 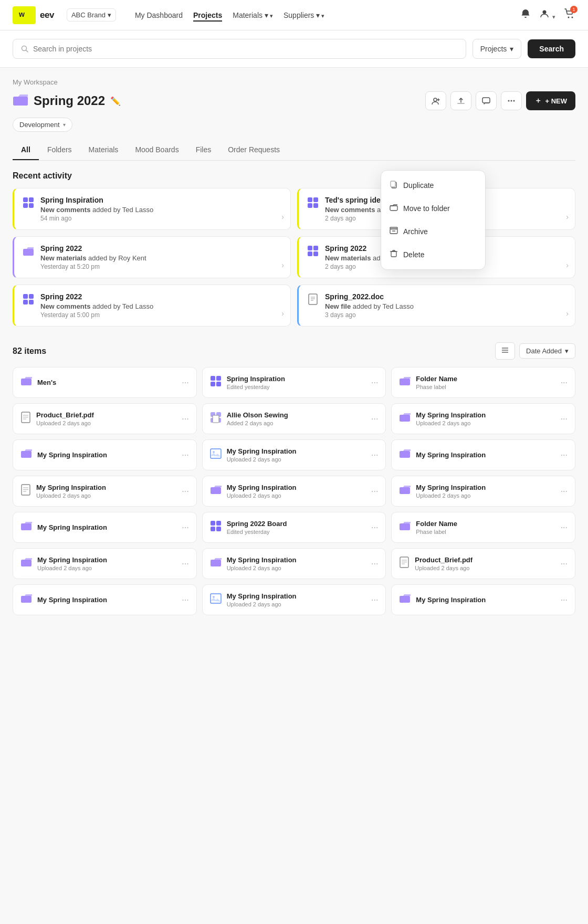 I want to click on list-item: Spring 2022 Board Edited yesterday ···, so click(x=294, y=527).